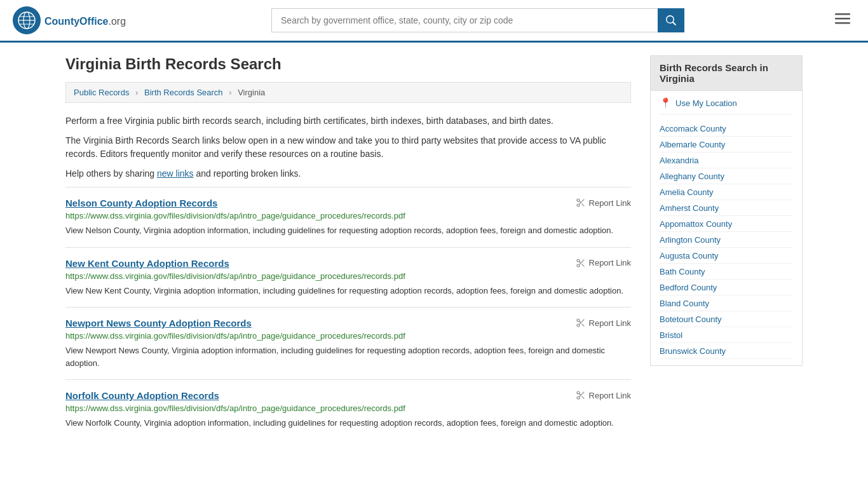  I want to click on result-title-2: Newport News County Adoption Records, so click(159, 323).